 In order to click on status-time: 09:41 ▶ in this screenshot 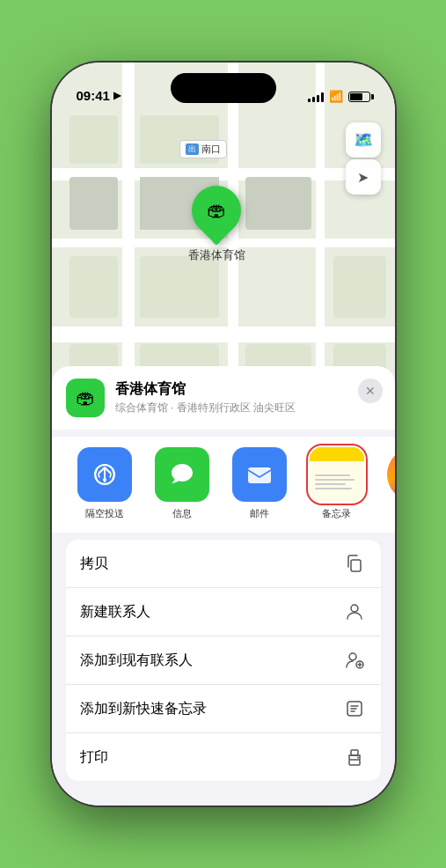, I will do `click(99, 95)`.